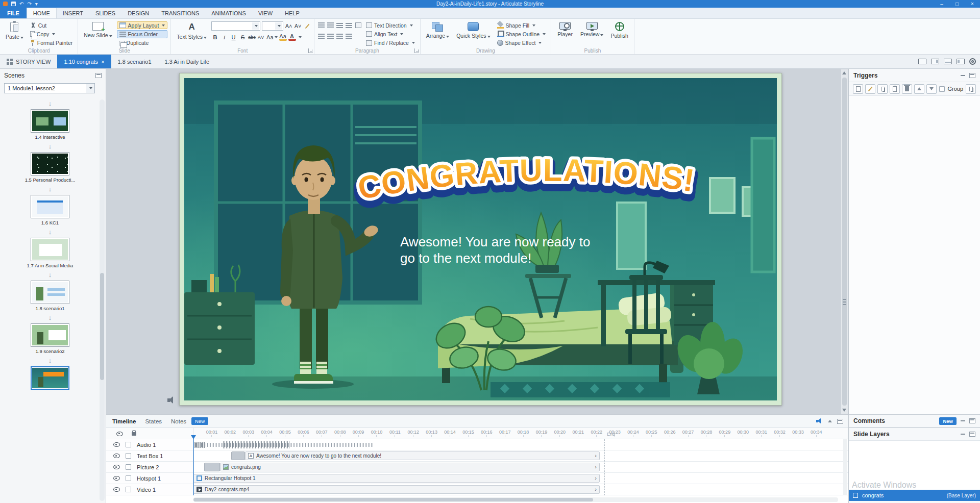 The image size is (980, 503). I want to click on scenes-scrollbar, so click(102, 300).